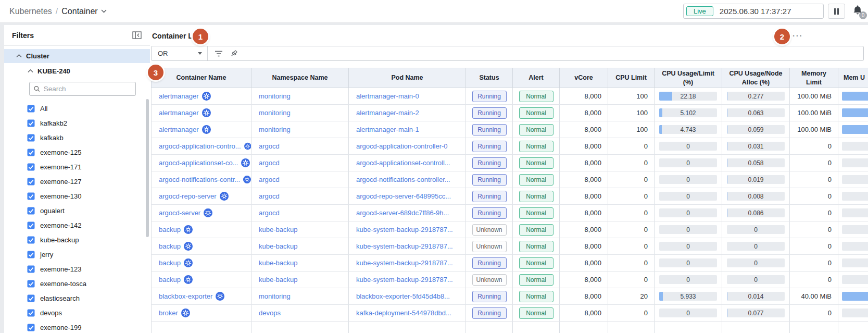 This screenshot has width=868, height=333. Describe the element at coordinates (200, 146) in the screenshot. I see `cell-container-name: argocd-application-contro...` at that location.